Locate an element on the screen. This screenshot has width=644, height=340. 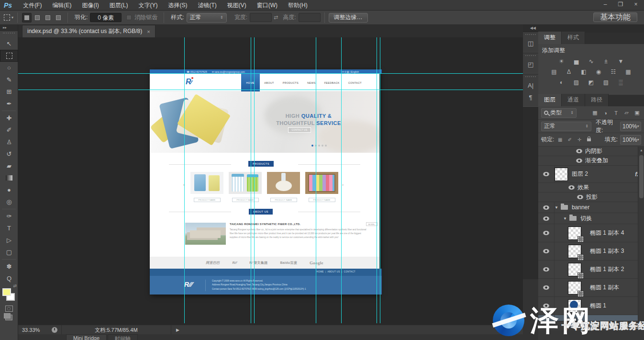
swap-colors-icon: ⇄ is located at coordinates (15, 286).